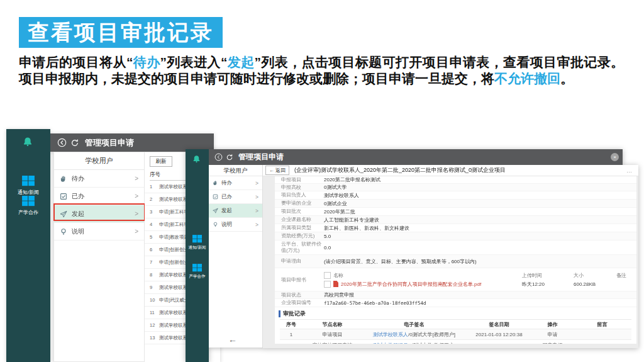  I want to click on cell-seq: 2, so click(291, 344).